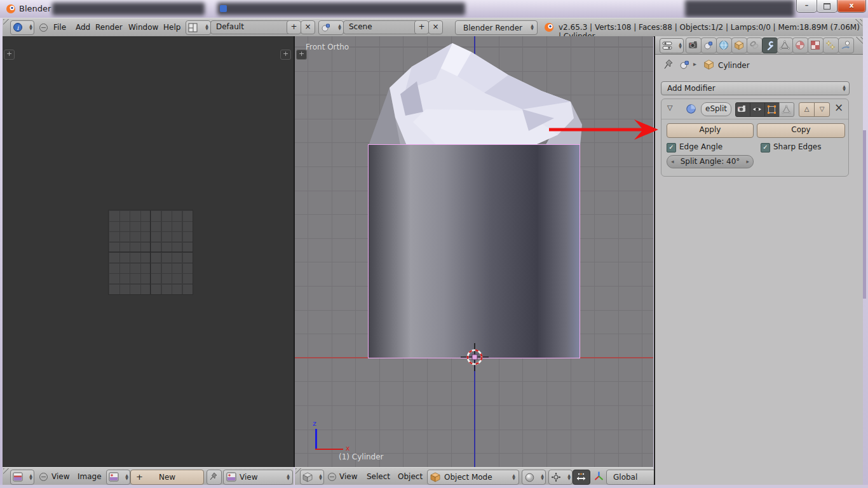 The image size is (868, 488). Describe the element at coordinates (694, 46) in the screenshot. I see `tab-render` at that location.